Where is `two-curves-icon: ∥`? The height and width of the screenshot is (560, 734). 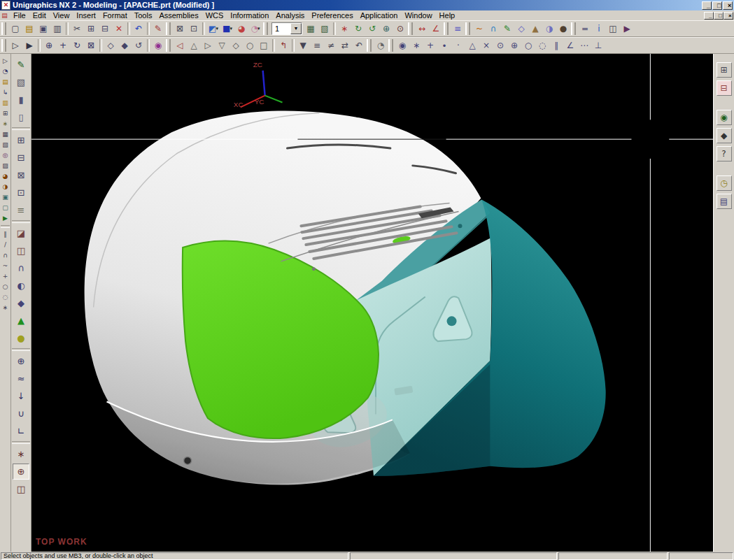 two-curves-icon: ∥ is located at coordinates (556, 45).